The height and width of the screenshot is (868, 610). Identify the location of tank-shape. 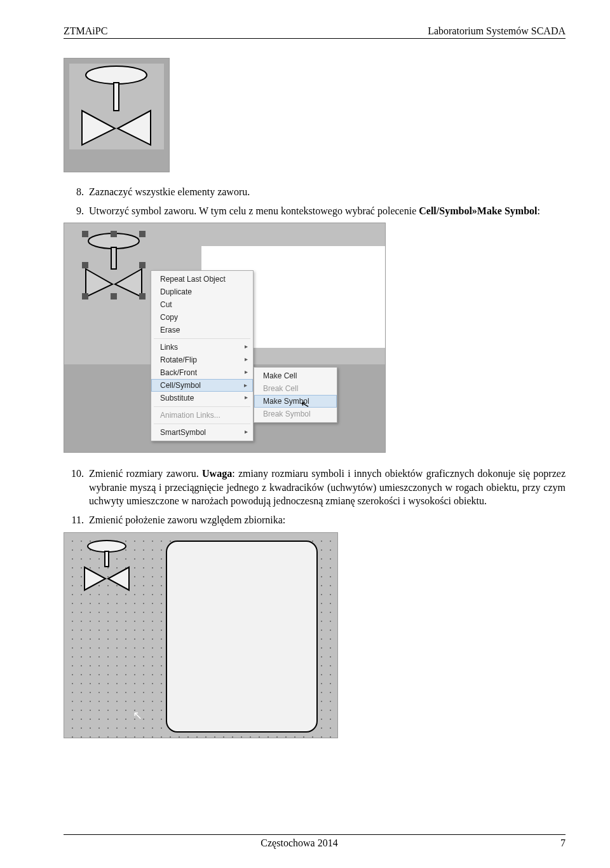
(241, 637).